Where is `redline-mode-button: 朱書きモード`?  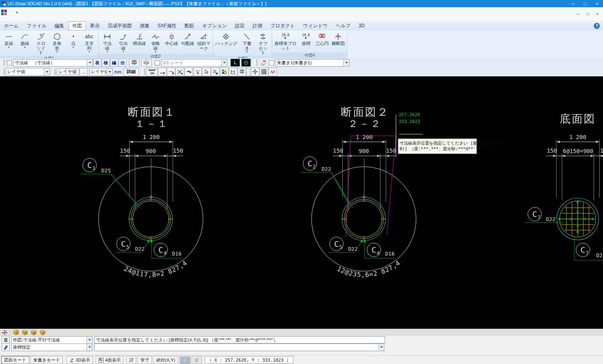 redline-mode-button: 朱書きモード is located at coordinates (47, 360).